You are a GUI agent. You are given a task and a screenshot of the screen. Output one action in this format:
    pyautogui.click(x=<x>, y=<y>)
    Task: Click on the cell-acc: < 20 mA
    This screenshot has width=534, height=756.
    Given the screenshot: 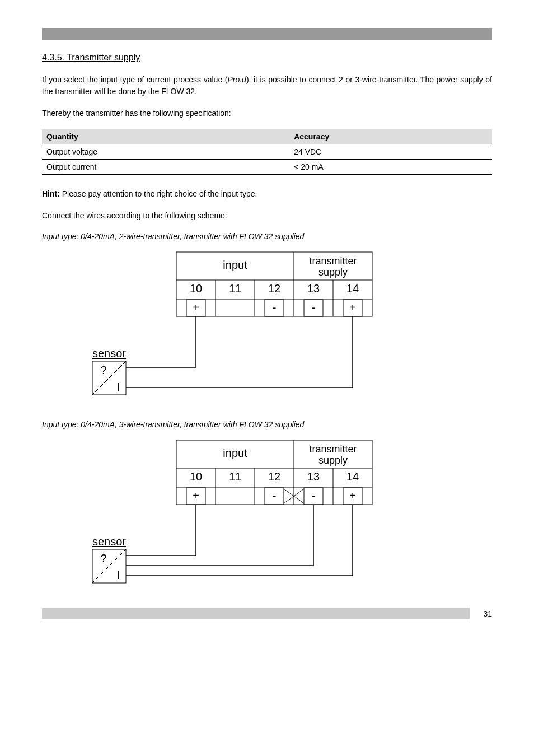 What is the action you would take?
    pyautogui.click(x=391, y=167)
    